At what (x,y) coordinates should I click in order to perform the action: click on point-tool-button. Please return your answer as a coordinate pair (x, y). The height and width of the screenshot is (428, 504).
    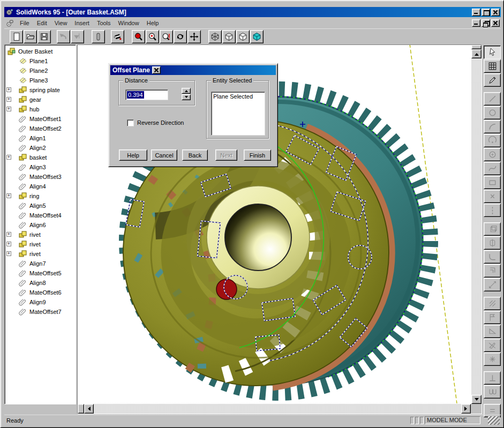
    Looking at the image, I should click on (492, 196).